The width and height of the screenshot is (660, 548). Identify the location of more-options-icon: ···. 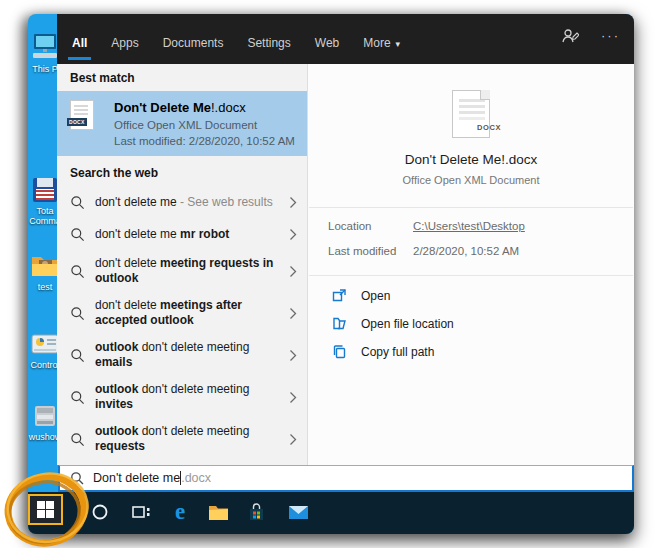
(610, 36).